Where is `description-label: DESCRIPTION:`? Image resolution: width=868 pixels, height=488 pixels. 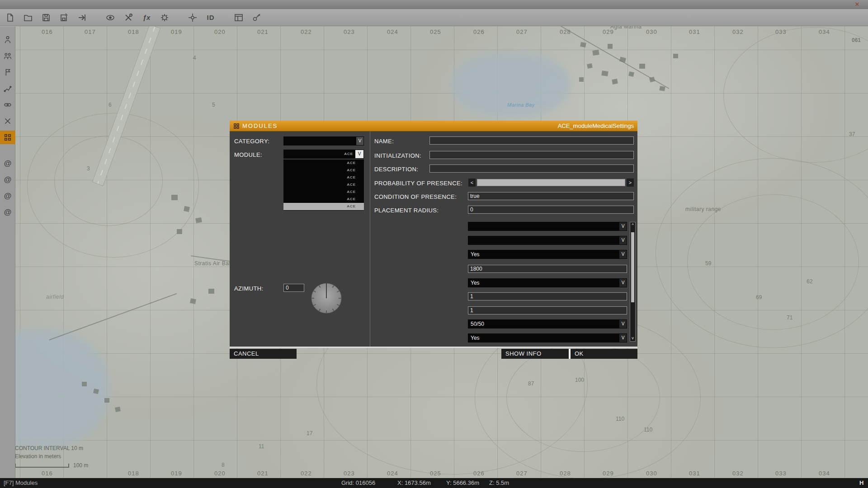
description-label: DESCRIPTION: is located at coordinates (396, 169).